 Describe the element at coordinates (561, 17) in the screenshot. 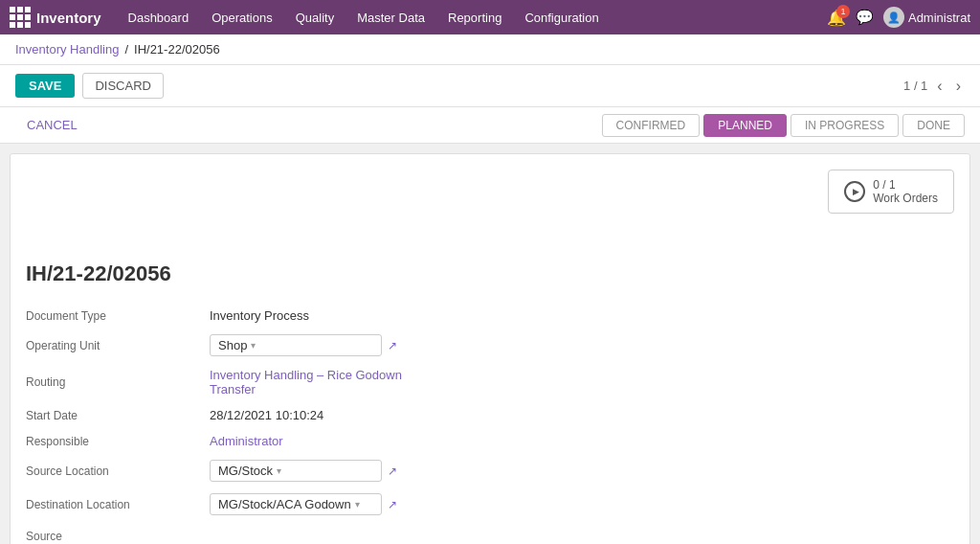

I see `menu-configuration: Configuration` at that location.